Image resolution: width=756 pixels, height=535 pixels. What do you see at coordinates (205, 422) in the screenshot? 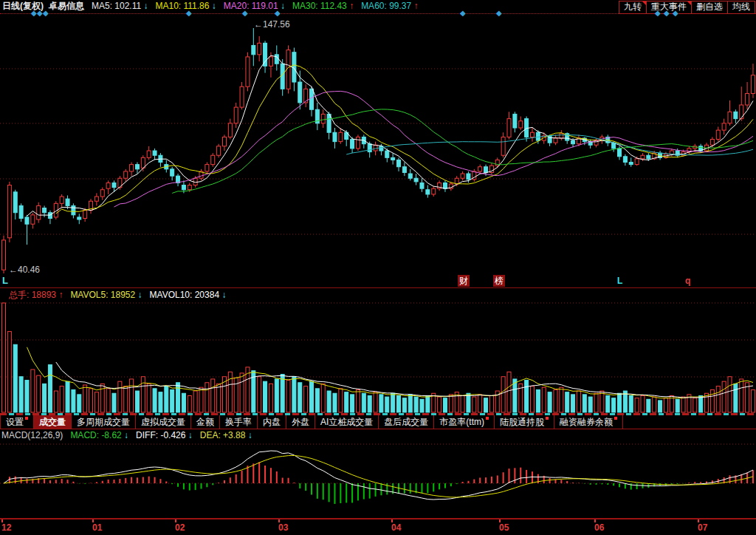
I see `tab-4: 金额` at bounding box center [205, 422].